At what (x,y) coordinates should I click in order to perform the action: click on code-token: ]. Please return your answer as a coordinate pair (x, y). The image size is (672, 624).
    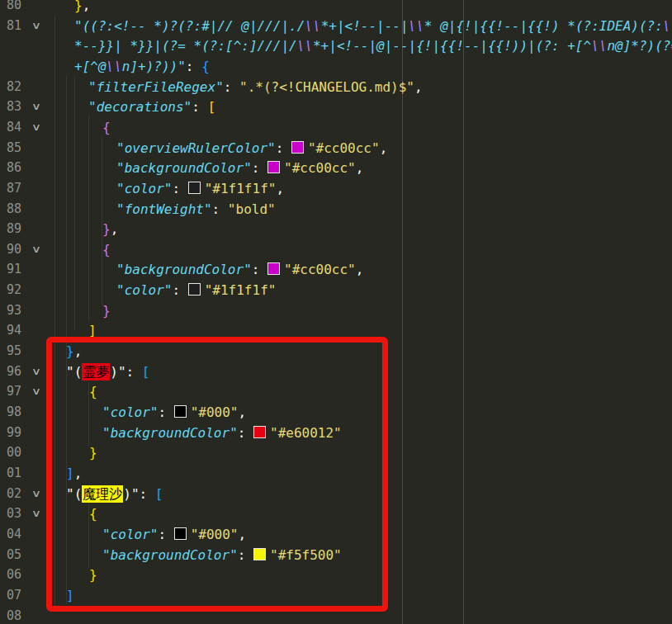
    Looking at the image, I should click on (70, 596).